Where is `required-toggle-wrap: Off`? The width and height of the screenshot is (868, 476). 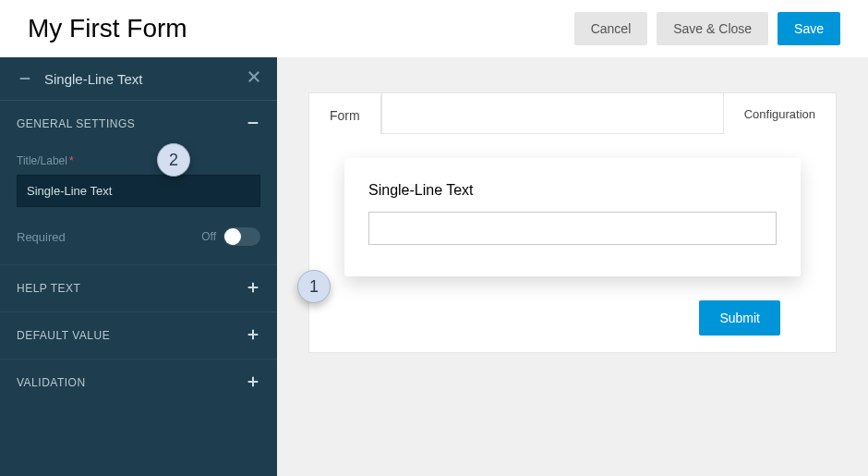
required-toggle-wrap: Off is located at coordinates (231, 237).